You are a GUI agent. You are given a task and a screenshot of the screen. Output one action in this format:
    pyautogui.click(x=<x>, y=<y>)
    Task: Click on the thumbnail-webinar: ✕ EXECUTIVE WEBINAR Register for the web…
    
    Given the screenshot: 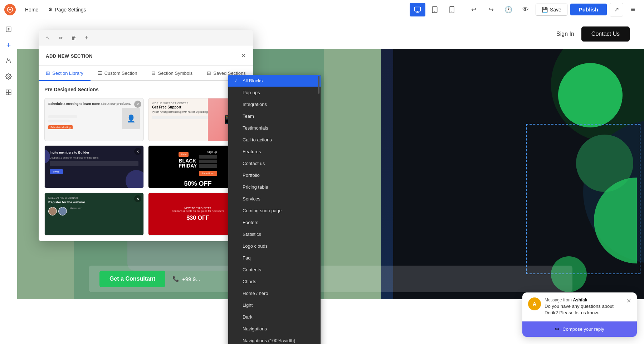 What is the action you would take?
    pyautogui.click(x=94, y=214)
    